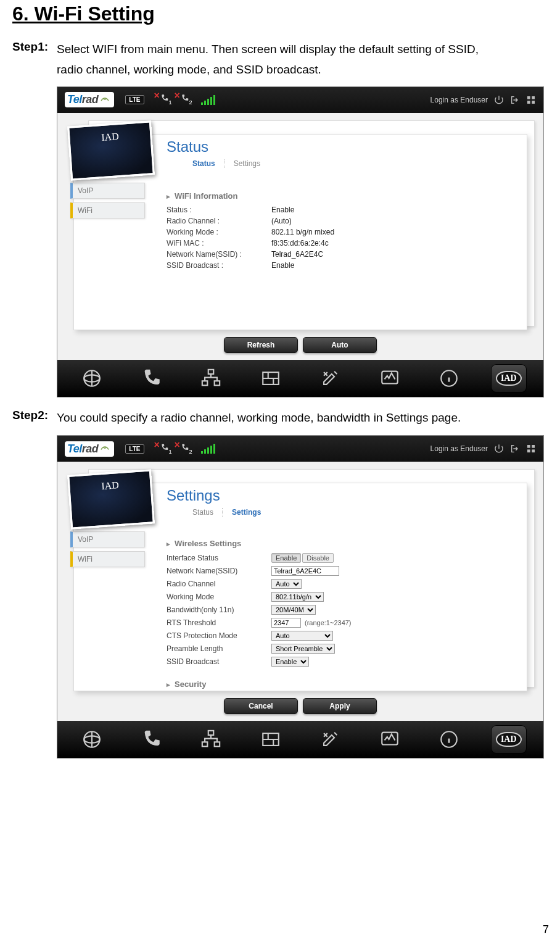 Image resolution: width=560 pixels, height=940 pixels. What do you see at coordinates (75, 100) in the screenshot?
I see `logo-tel: Tel` at bounding box center [75, 100].